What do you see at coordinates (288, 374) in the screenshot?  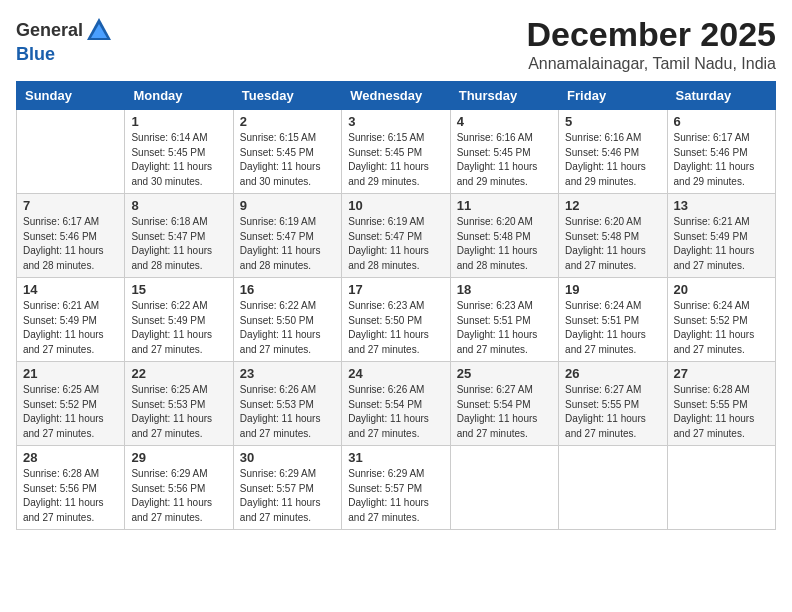 I see `day-number: 23` at bounding box center [288, 374].